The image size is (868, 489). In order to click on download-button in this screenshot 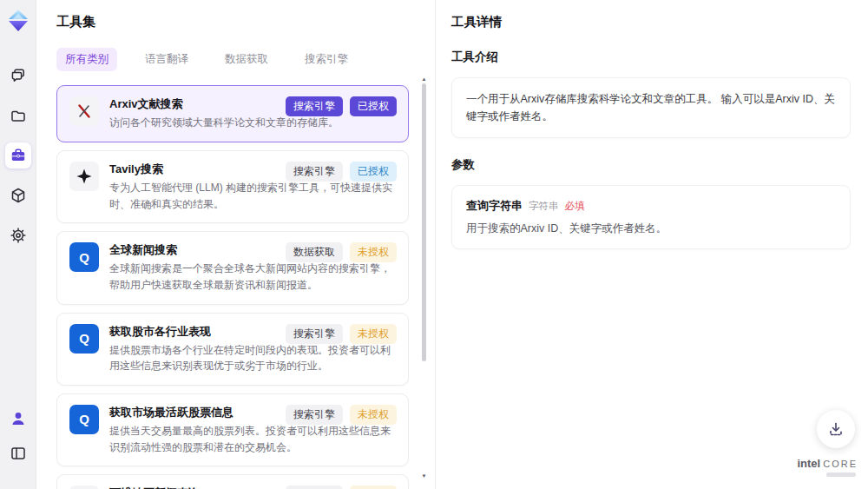, I will do `click(836, 429)`.